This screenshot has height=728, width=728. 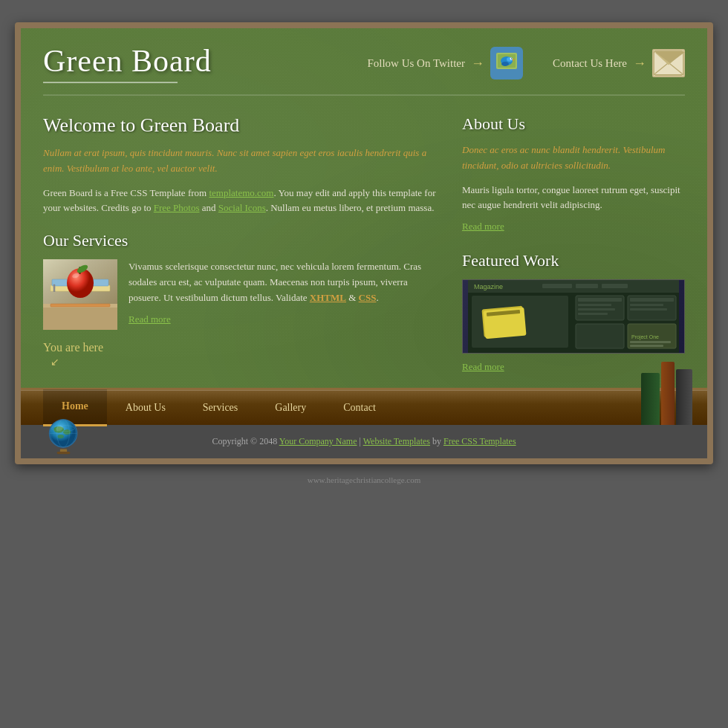 What do you see at coordinates (573, 244) in the screenshot?
I see `right-column: About Us Donec ac eros ac nunc blandit h…` at bounding box center [573, 244].